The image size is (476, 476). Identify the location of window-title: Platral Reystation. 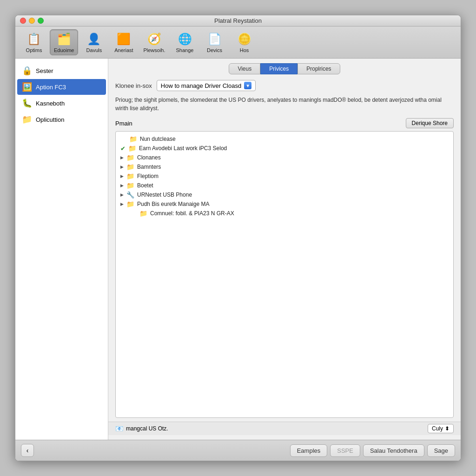
(238, 20).